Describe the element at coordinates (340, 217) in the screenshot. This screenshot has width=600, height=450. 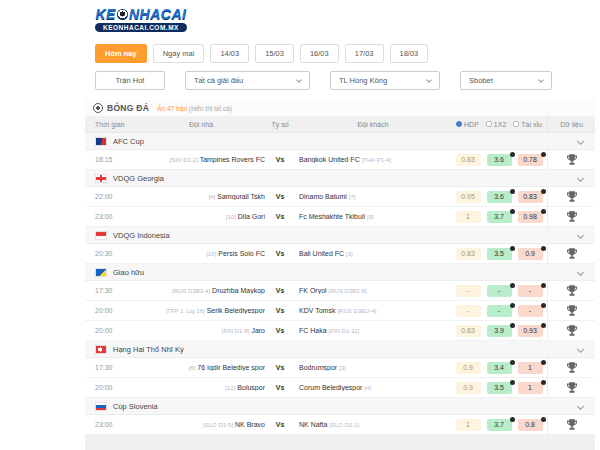
I see `match-row: 23:00 [10] Dila Gori Vs Fc Meshakhte Tki…` at that location.